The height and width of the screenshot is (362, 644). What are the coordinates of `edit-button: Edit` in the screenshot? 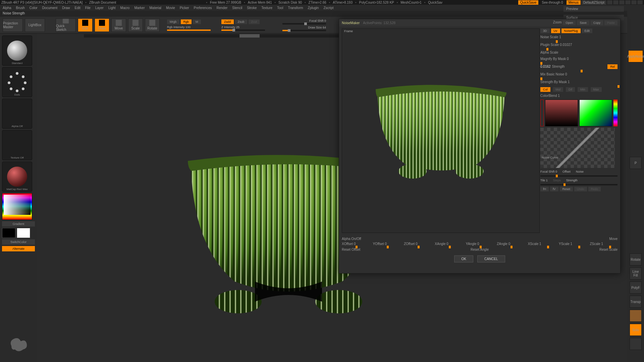 It's located at (85, 25).